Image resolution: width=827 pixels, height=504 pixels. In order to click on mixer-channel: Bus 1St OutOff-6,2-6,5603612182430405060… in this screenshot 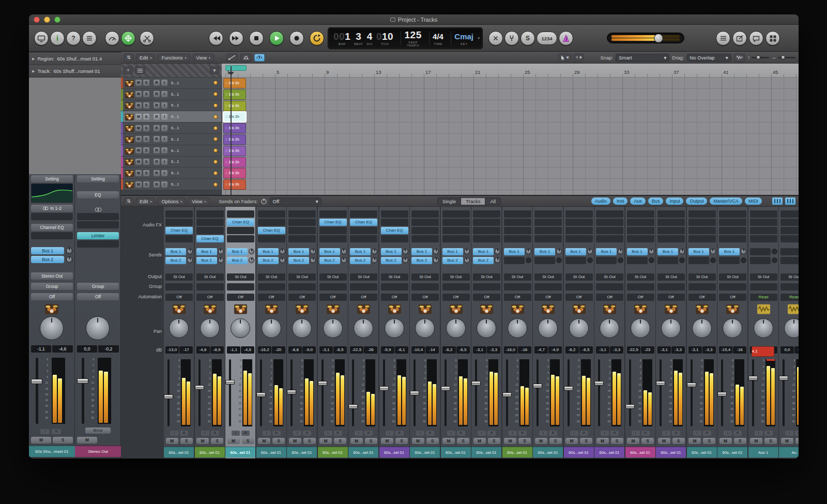, I will do `click(579, 333)`.